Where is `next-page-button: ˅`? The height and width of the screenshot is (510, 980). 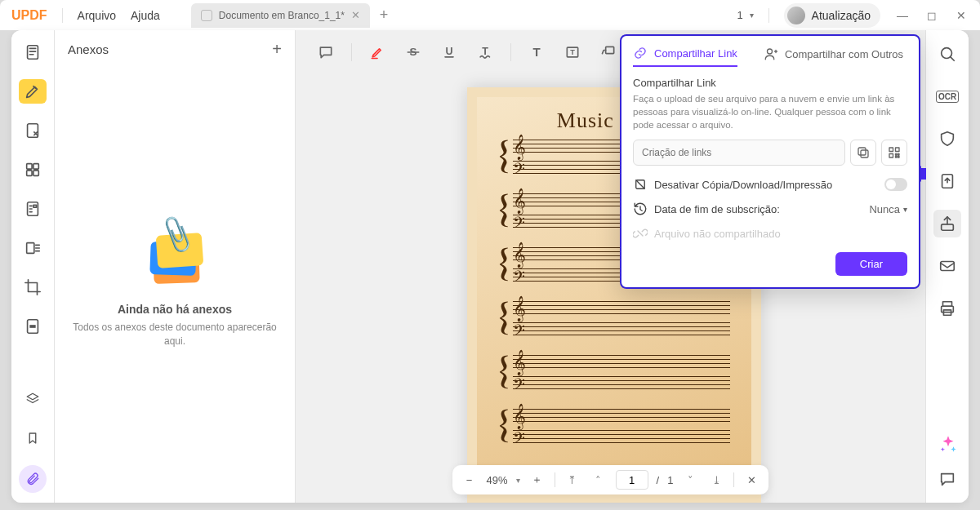 next-page-button: ˅ is located at coordinates (690, 480).